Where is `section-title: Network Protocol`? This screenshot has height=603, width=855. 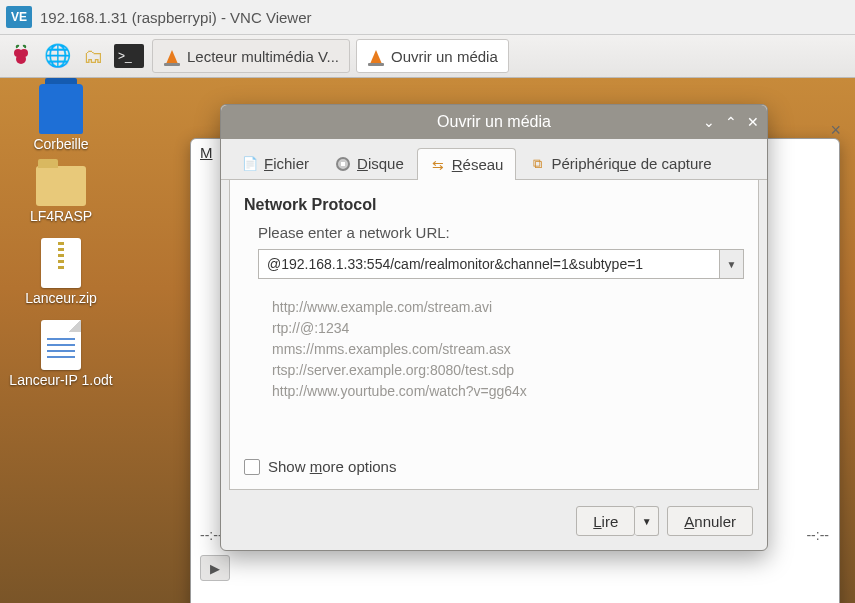 section-title: Network Protocol is located at coordinates (494, 205).